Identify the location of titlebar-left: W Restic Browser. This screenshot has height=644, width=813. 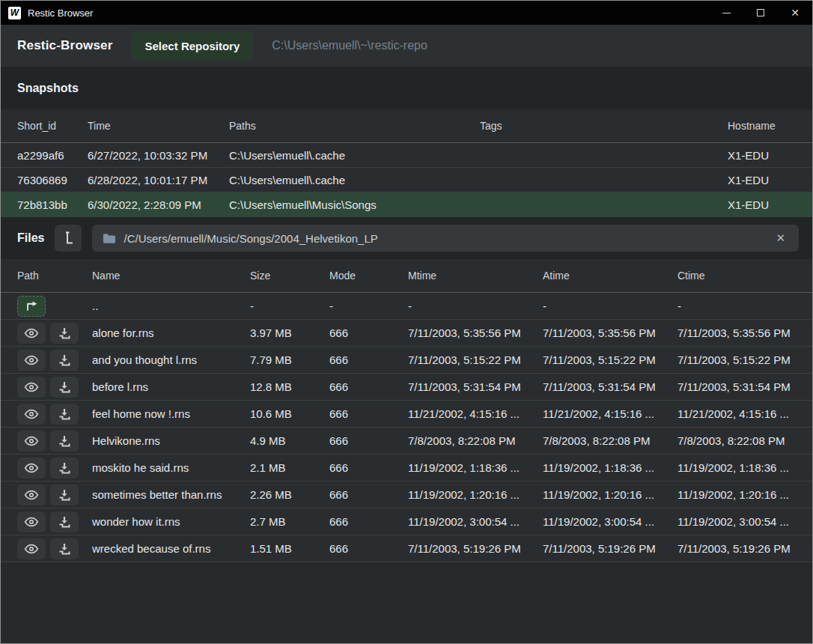
(46, 13).